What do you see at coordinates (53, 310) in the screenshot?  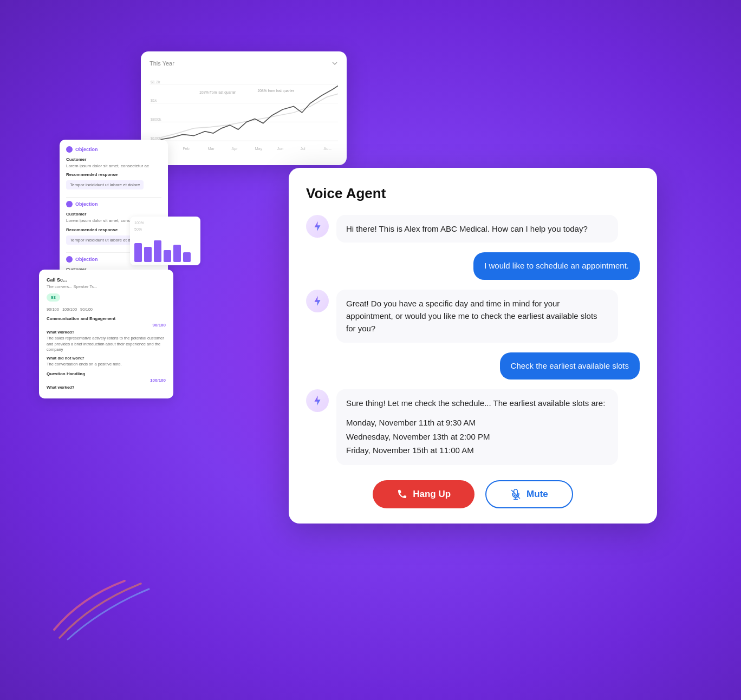 I see `score1: 90/100` at bounding box center [53, 310].